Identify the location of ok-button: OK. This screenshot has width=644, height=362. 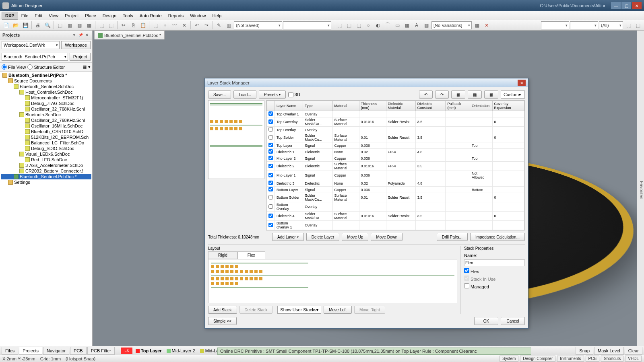
(486, 321).